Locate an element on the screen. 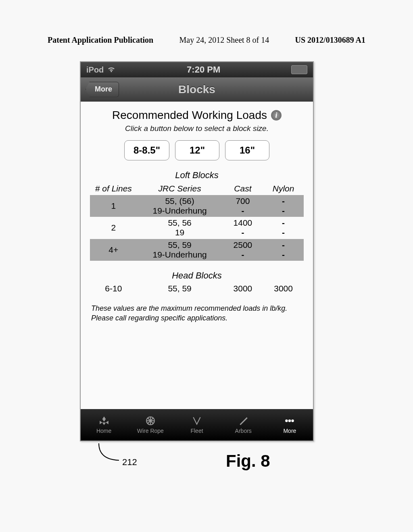 This screenshot has height=532, width=413. loft-blocks-table: # of Lines JRC Series Cast Nylon 1 55, (… is located at coordinates (197, 222).